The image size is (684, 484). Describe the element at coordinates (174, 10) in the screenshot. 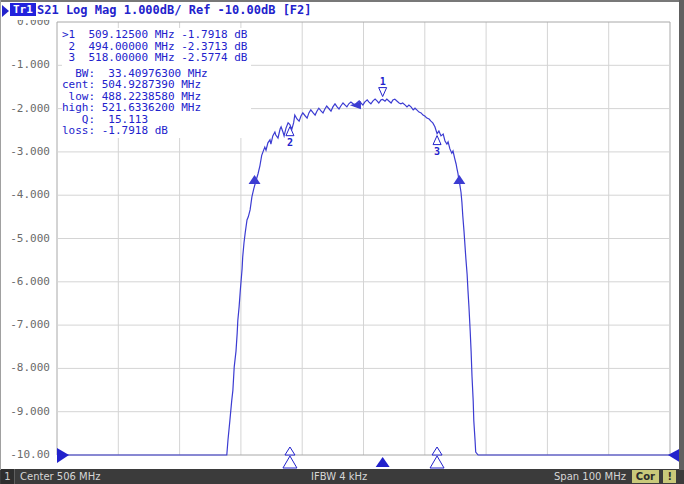

I see `trace-format-title: S21 Log Mag 1.000dB/ Ref -10.00dB [F2]` at that location.